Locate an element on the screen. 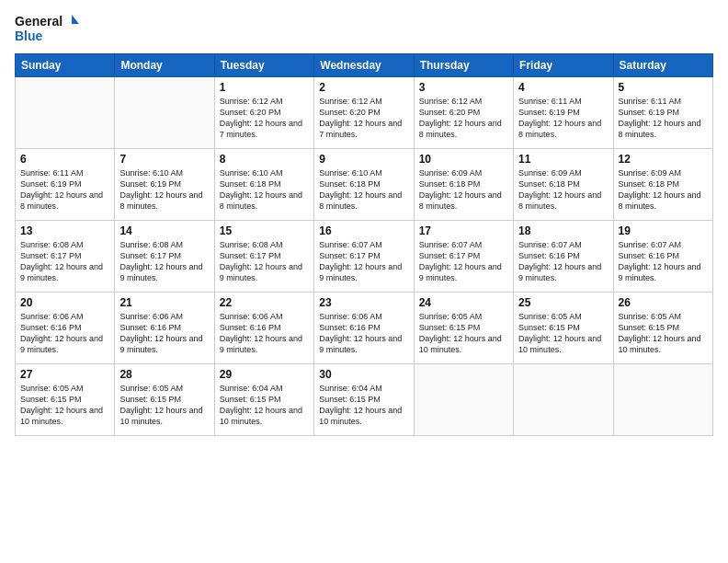 This screenshot has width=728, height=563. day-number: 8 is located at coordinates (265, 159).